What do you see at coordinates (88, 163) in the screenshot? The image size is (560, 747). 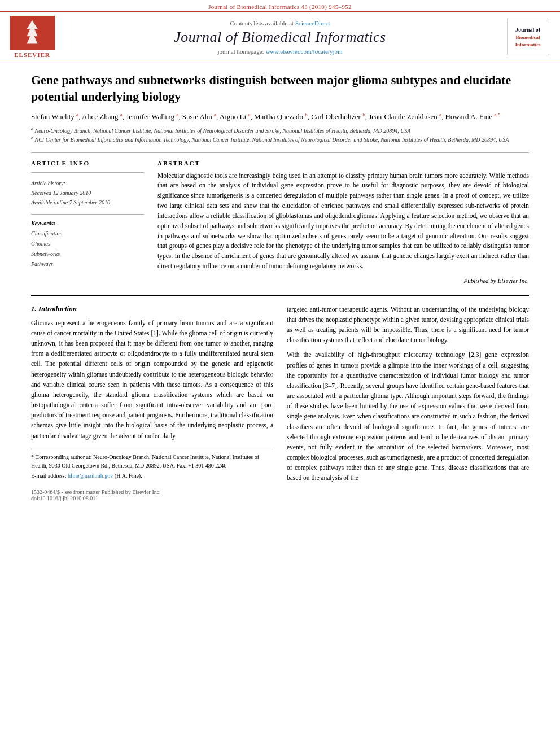 I see `article-info-heading: ARTICLE INFO` at bounding box center [88, 163].